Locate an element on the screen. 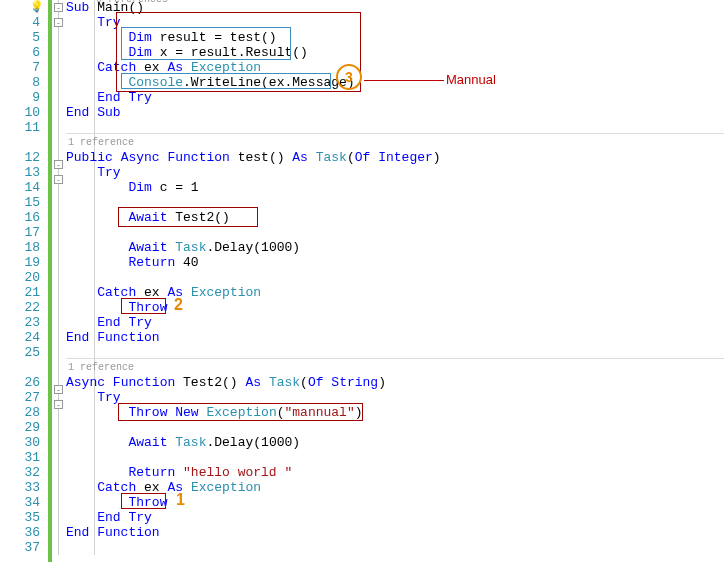 Image resolution: width=724 pixels, height=562 pixels. code-line: Await Test2() is located at coordinates (395, 218).